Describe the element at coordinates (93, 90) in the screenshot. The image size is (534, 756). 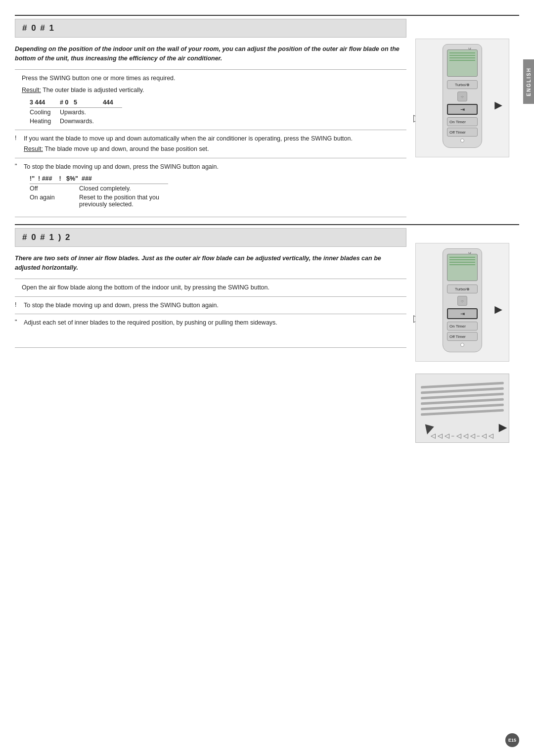
I see `result-text1: The outer blade is adjusted vertically.` at that location.